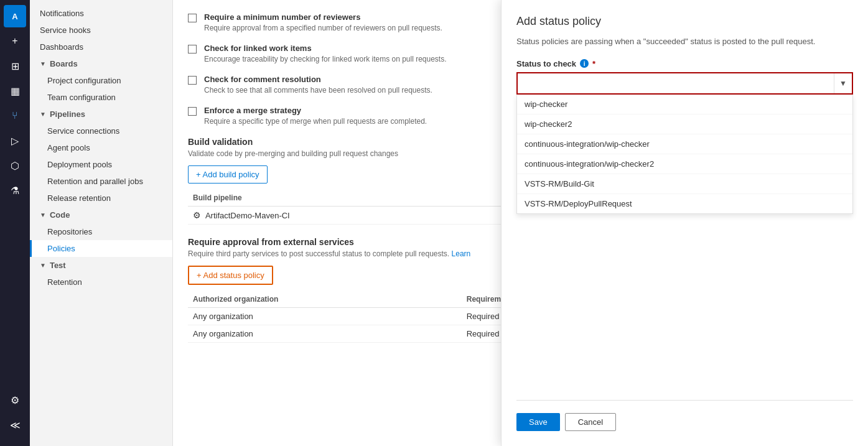 The height and width of the screenshot is (446, 868). I want to click on policy-title-reviewers: Require a minimum number of reviewers, so click(324, 17).